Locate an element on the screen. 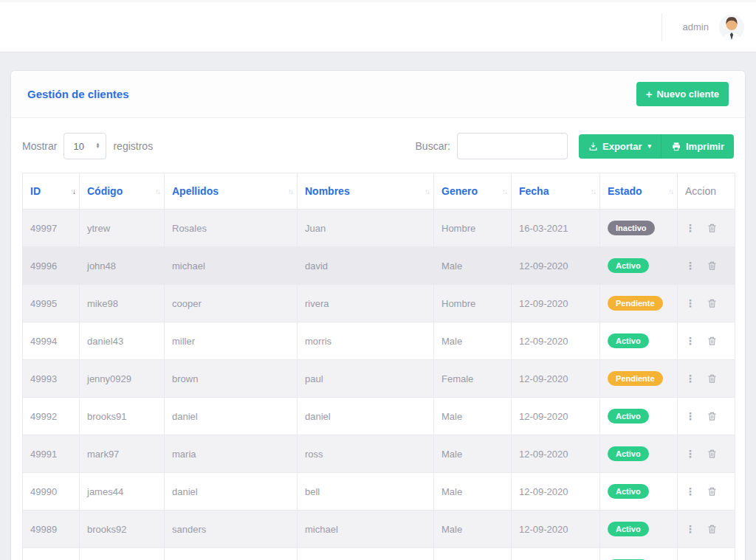 The width and height of the screenshot is (756, 560). page-size-value: 10 is located at coordinates (78, 146).